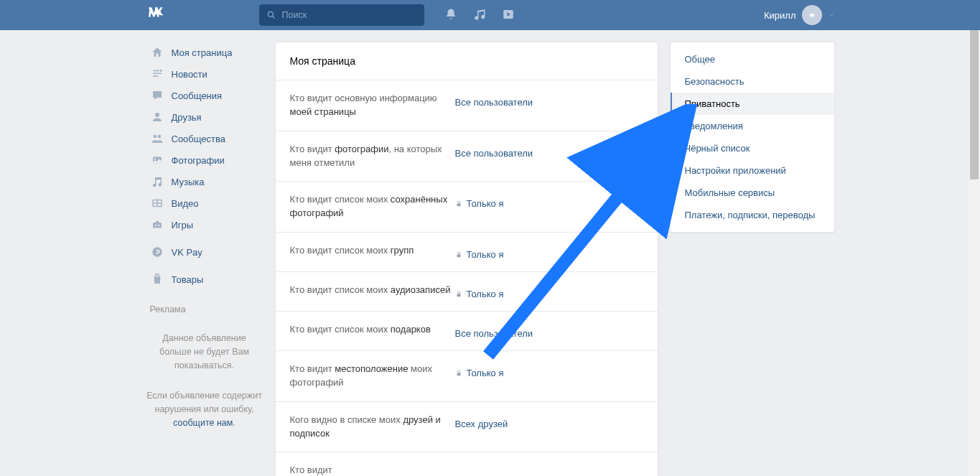 The image size is (980, 476). Describe the element at coordinates (205, 203) in the screenshot. I see `sidebar-item: Видео` at that location.